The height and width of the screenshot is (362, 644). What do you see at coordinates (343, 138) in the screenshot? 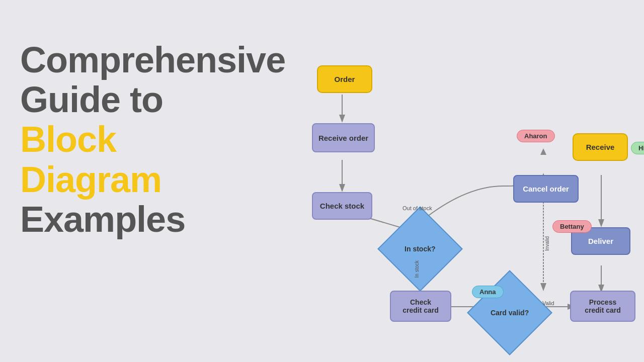
I see `receive-order-node: Receive order` at bounding box center [343, 138].